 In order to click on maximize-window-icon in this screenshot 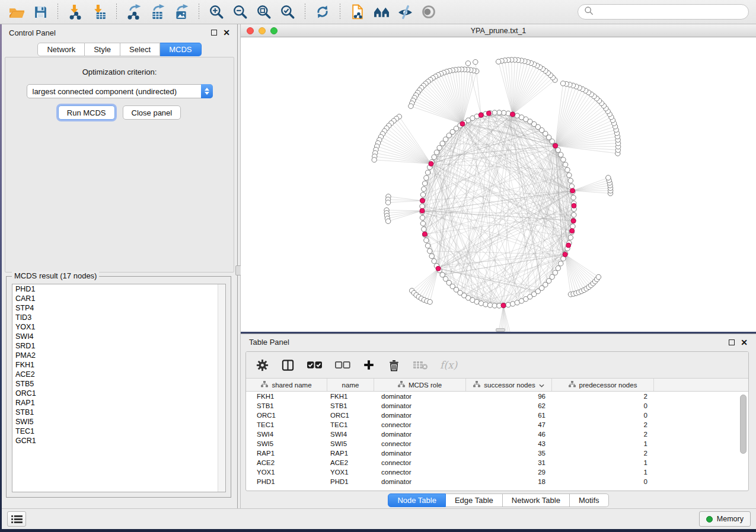, I will do `click(274, 31)`.